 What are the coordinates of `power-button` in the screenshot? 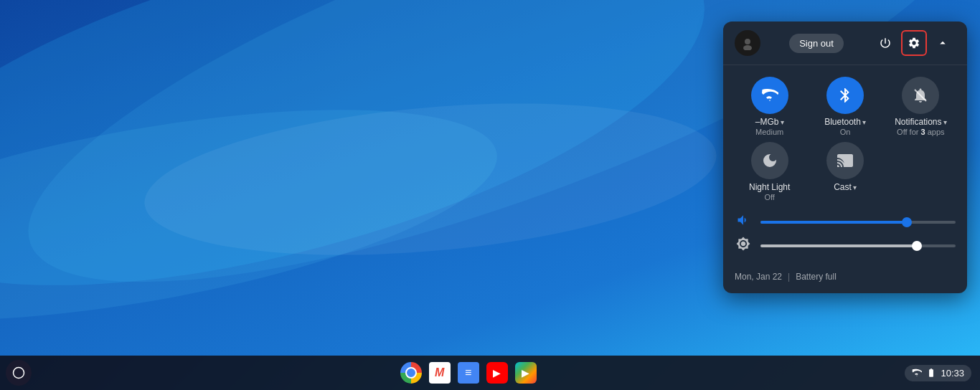 It's located at (885, 43).